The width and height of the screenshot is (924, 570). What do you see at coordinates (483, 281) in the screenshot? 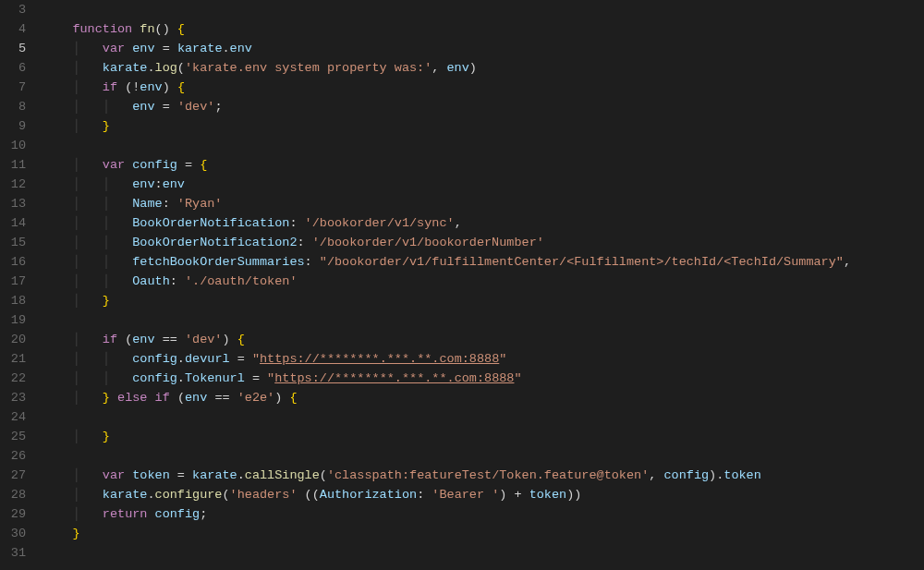
I see `code-line: │ │ Oauth: './oauth/token'` at bounding box center [483, 281].